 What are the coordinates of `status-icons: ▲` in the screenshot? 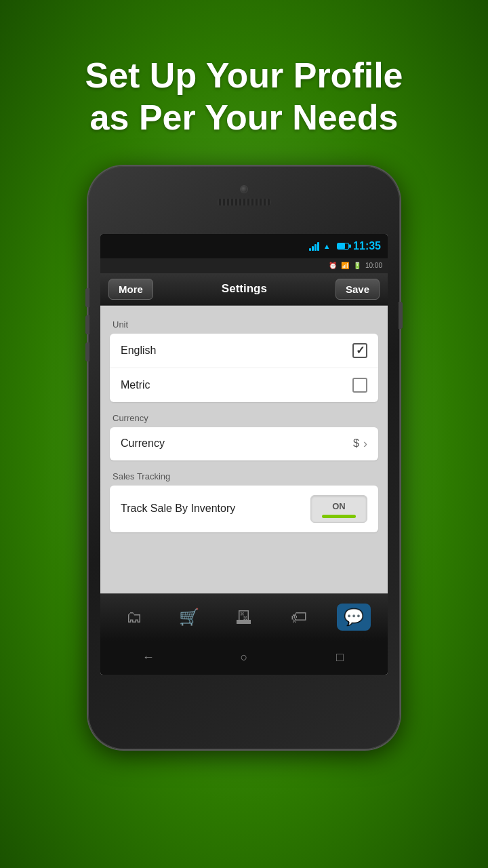 It's located at (329, 246).